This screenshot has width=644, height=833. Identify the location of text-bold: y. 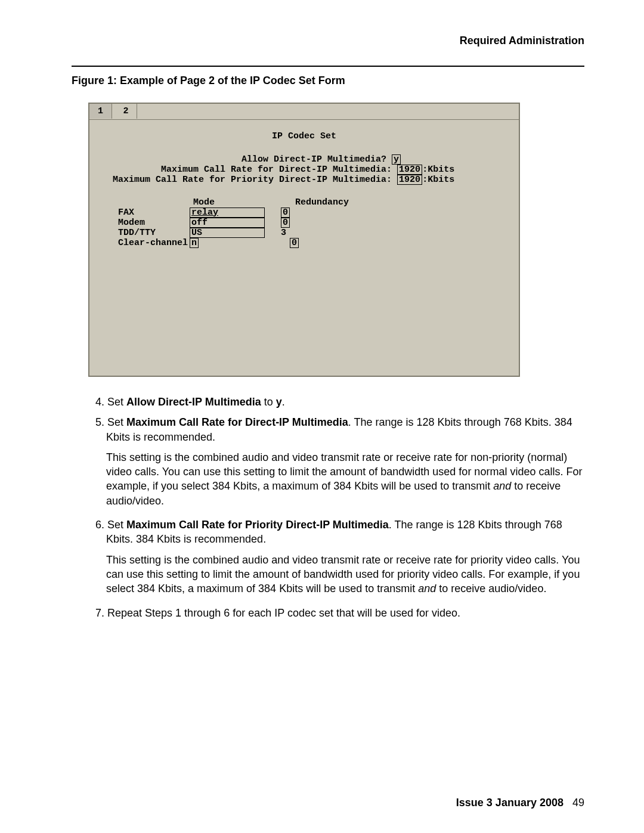
(279, 402).